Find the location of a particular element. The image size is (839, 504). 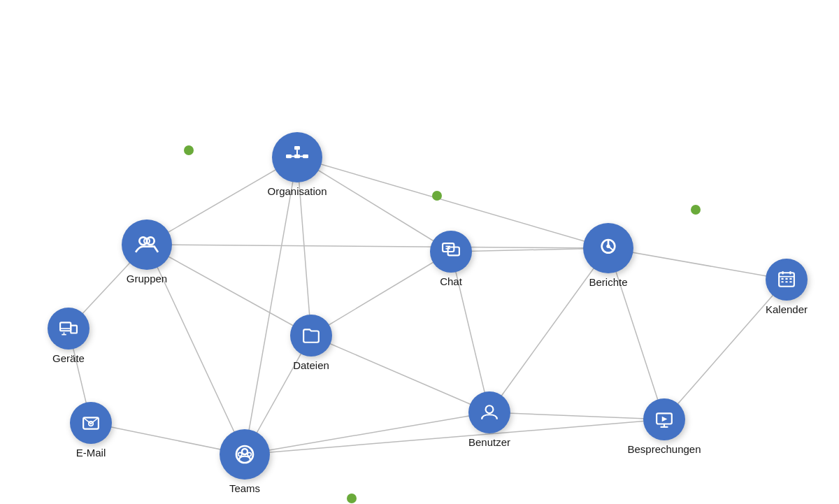

svg-text: Kalender is located at coordinates (787, 309).